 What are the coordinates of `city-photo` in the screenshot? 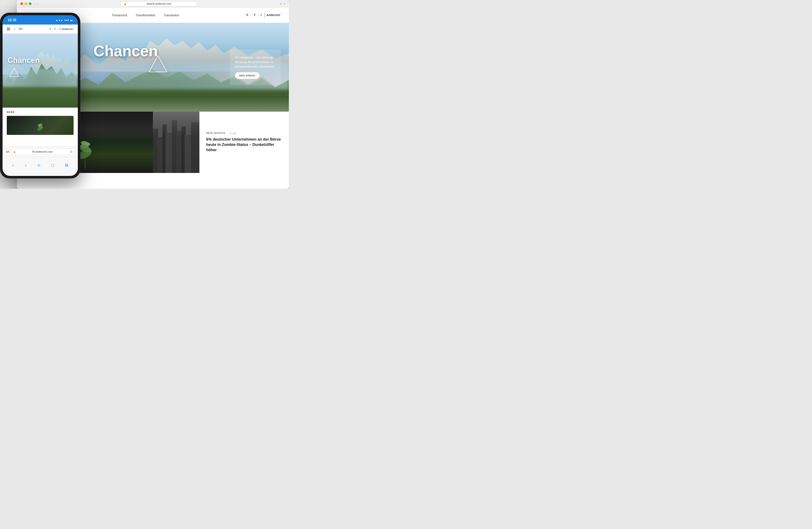 It's located at (176, 142).